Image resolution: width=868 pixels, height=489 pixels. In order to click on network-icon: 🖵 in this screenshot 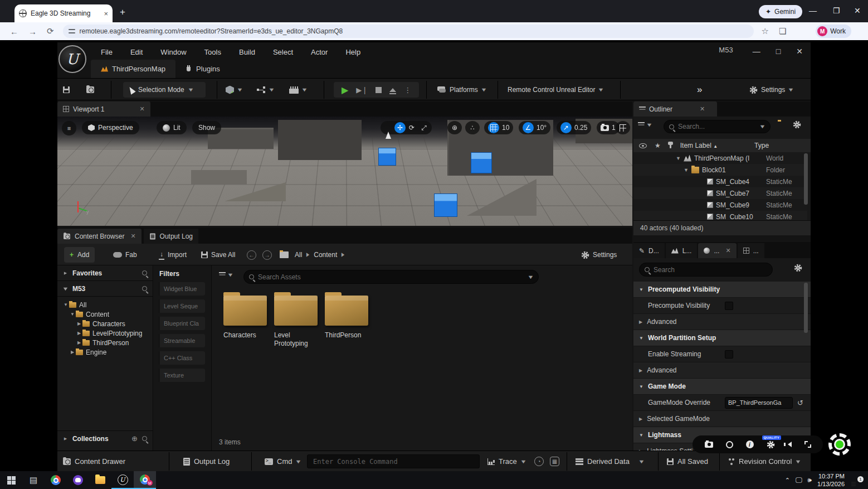, I will do `click(799, 480)`.